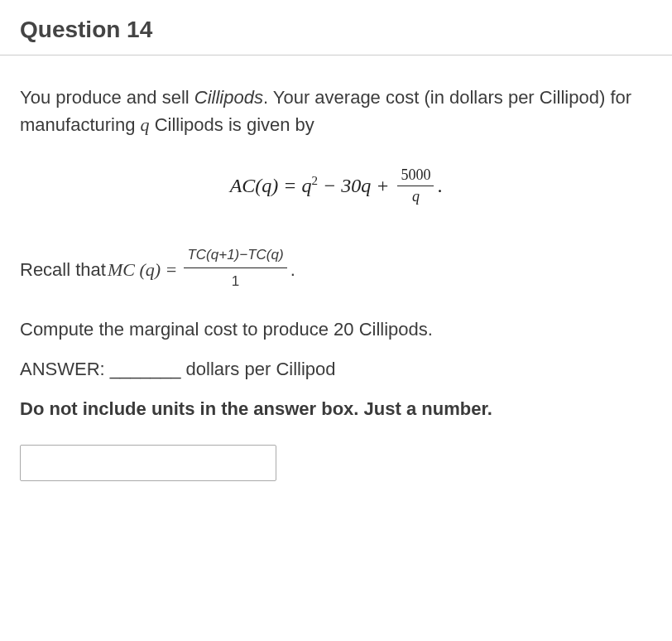  I want to click on ac-formula: AC(q) = q2 − 30q + 5000q., so click(336, 187).